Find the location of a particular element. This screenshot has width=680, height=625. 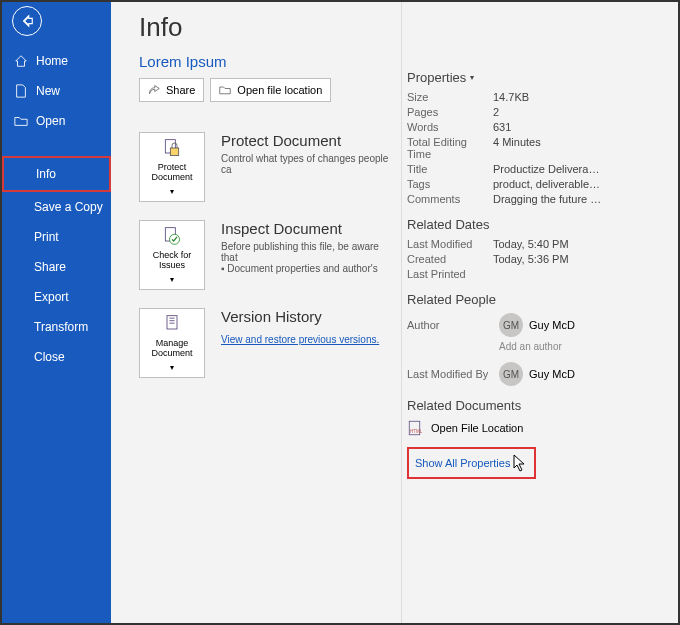

new-doc-icon is located at coordinates (21, 91).